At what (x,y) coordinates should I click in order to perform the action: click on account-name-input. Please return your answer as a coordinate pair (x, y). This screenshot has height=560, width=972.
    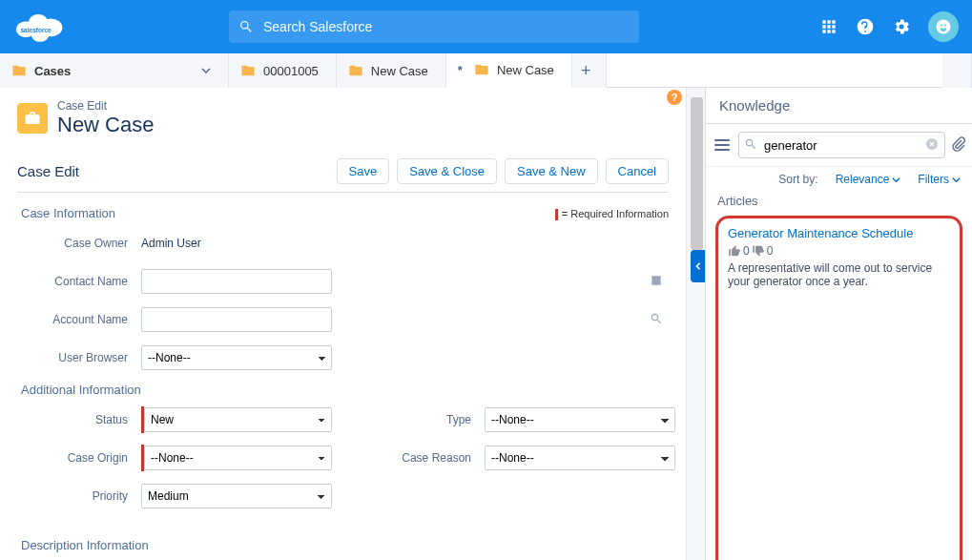
    Looking at the image, I should click on (237, 320).